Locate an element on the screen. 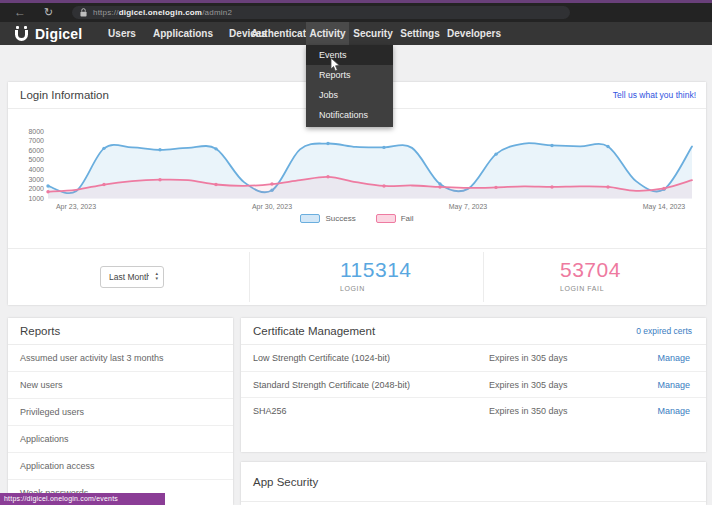  svg-text: Apr 30, 2023 is located at coordinates (272, 207).